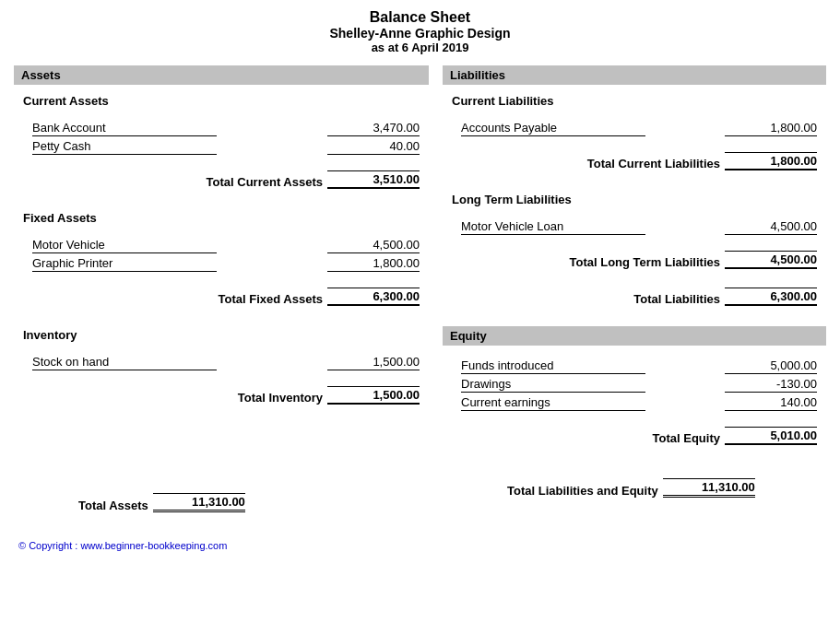  Describe the element at coordinates (373, 363) in the screenshot. I see `stock-on-hand-value: 1,500.00` at that location.